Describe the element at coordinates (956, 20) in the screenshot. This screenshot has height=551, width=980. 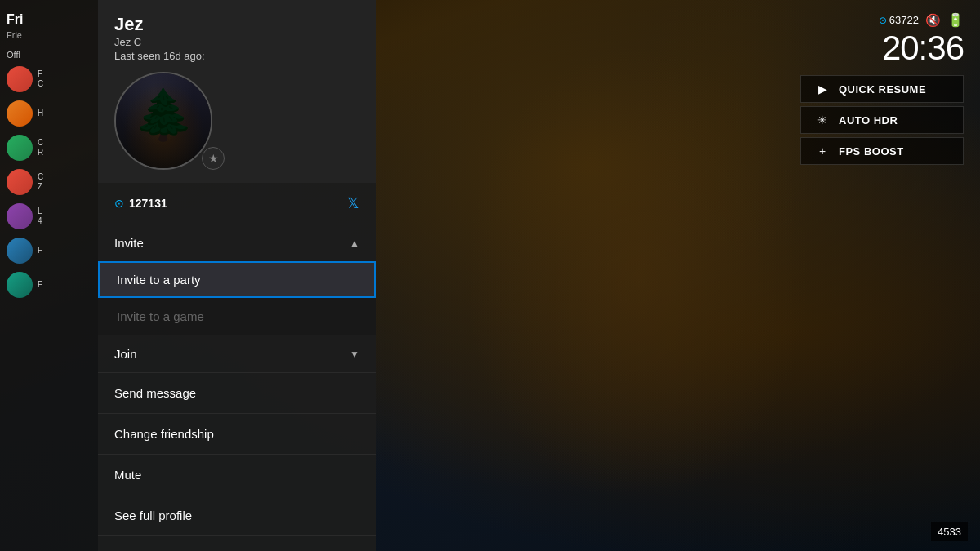
I see `hud-battery-icon: 🔋` at that location.